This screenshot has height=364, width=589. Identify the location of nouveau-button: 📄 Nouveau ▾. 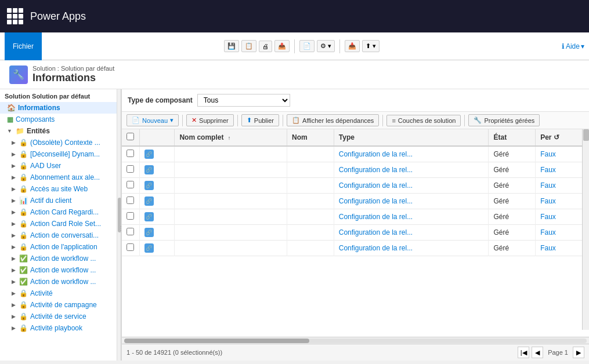
(153, 121).